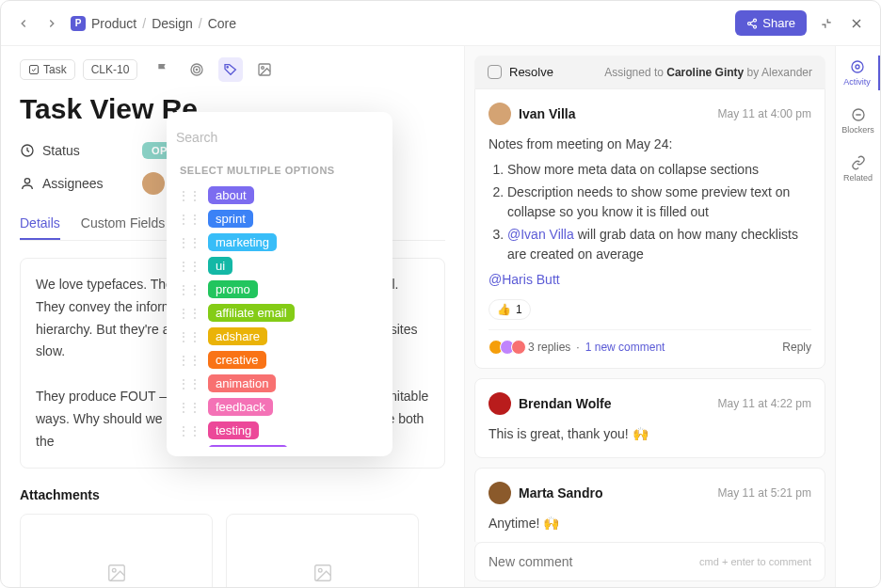 The image size is (881, 588). I want to click on comment-body: This is great, thank you! 🙌, so click(649, 435).